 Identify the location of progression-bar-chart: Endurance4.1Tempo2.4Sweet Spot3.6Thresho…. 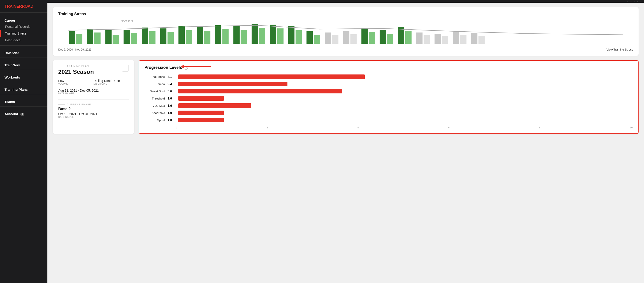
(388, 98).